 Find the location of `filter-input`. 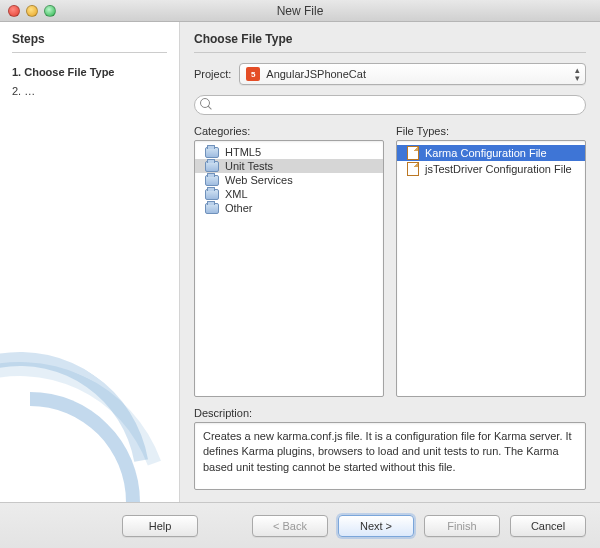

filter-input is located at coordinates (390, 105).